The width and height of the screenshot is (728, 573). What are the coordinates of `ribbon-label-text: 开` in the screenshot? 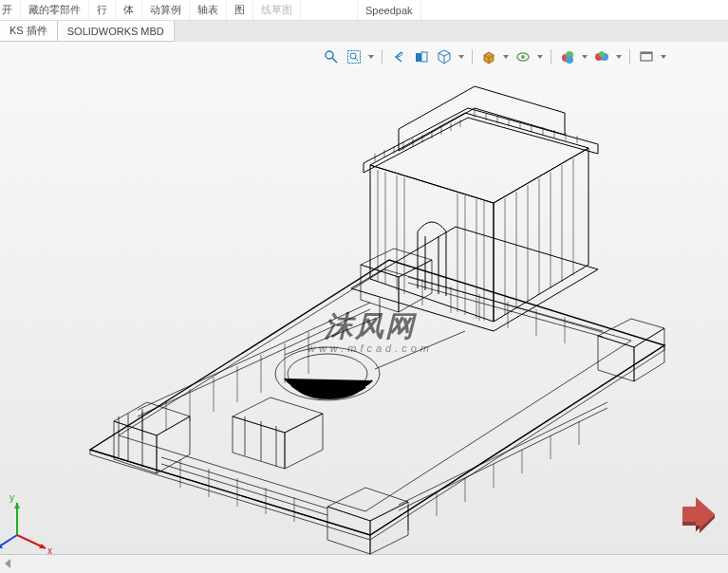 It's located at (8, 9).